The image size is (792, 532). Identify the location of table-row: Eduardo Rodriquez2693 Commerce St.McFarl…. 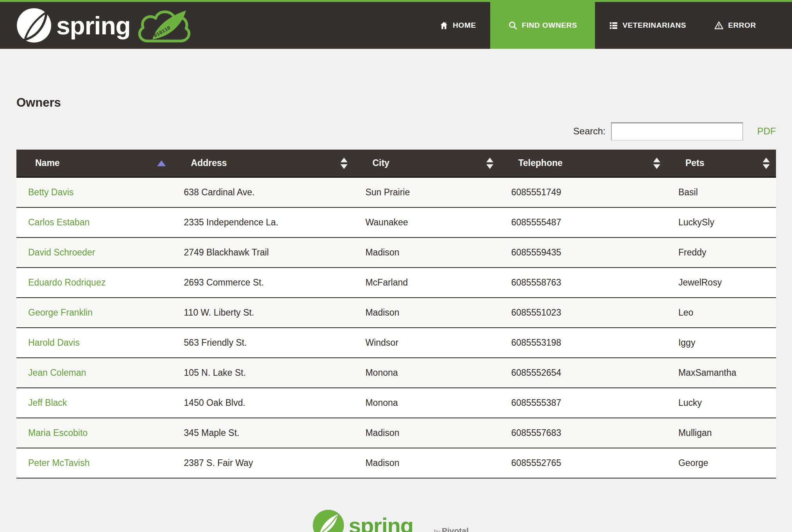
(396, 283).